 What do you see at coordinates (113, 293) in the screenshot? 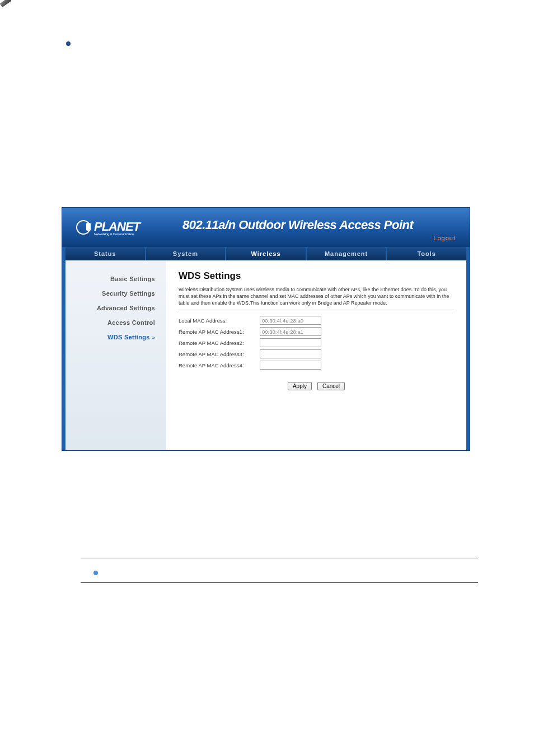
I see `sidebar-item-security-settings: Security Settings` at bounding box center [113, 293].